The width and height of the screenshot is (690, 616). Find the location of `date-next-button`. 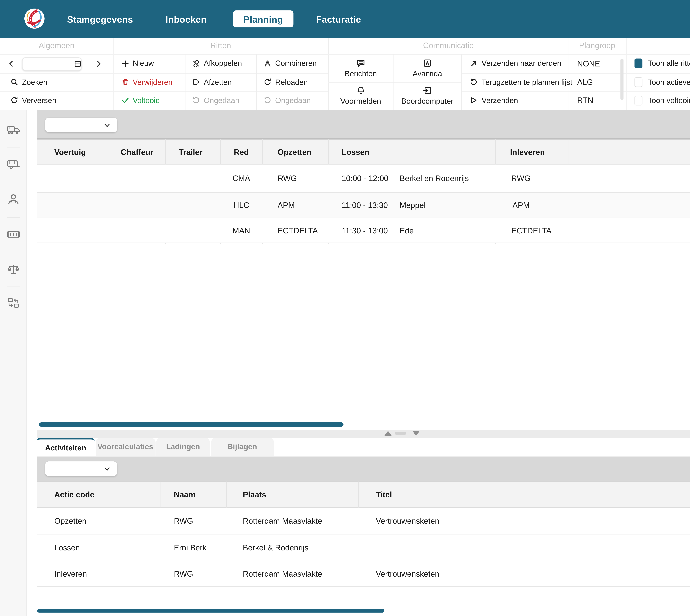

date-next-button is located at coordinates (98, 64).